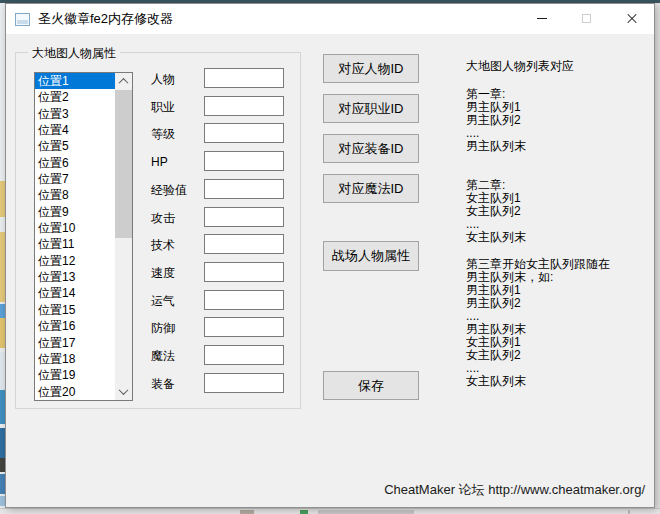 Image resolution: width=660 pixels, height=514 pixels. Describe the element at coordinates (632, 19) in the screenshot. I see `close-icon` at that location.